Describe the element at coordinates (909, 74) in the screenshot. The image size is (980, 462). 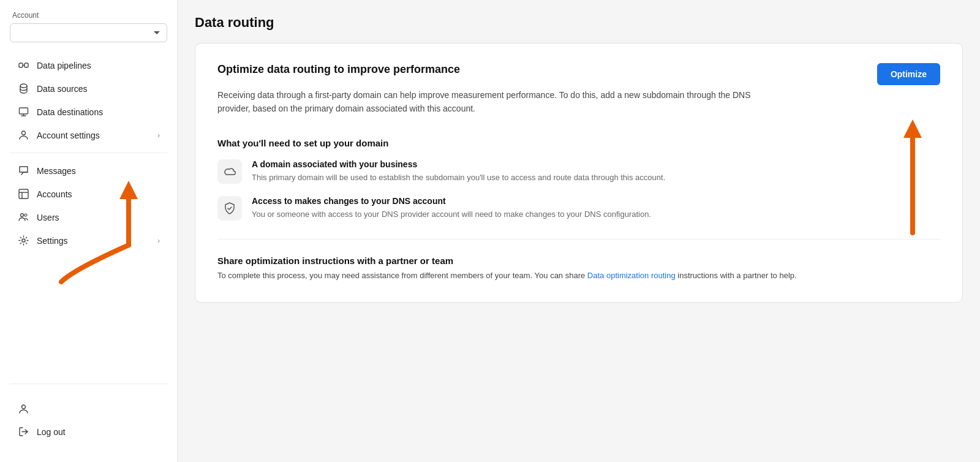
I see `optimize-button: Optimize` at that location.